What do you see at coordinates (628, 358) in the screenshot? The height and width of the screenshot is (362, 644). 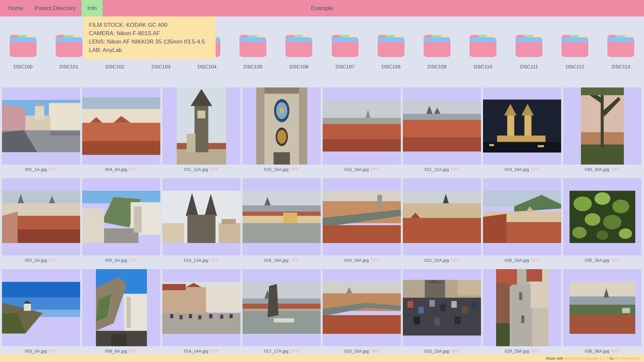 I see `author-link: Flo Greistorfer.` at bounding box center [628, 358].